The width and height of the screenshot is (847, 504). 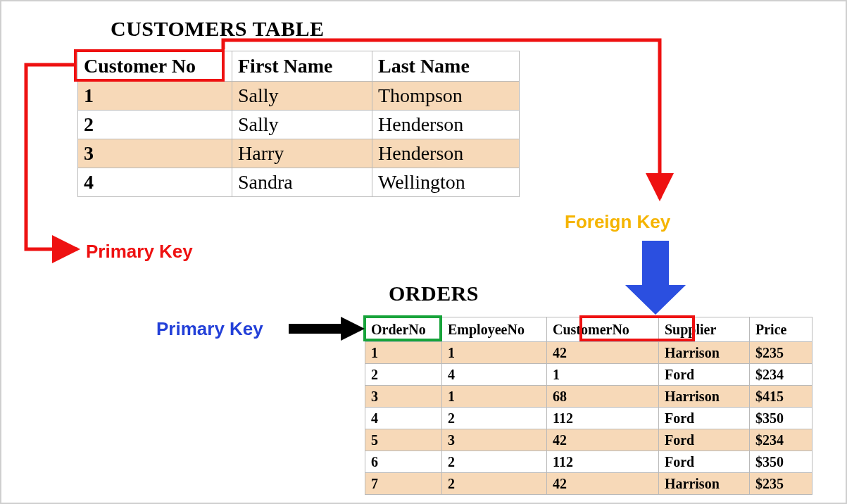 I want to click on table-row: 2 4 1 Ford $234, so click(x=589, y=374).